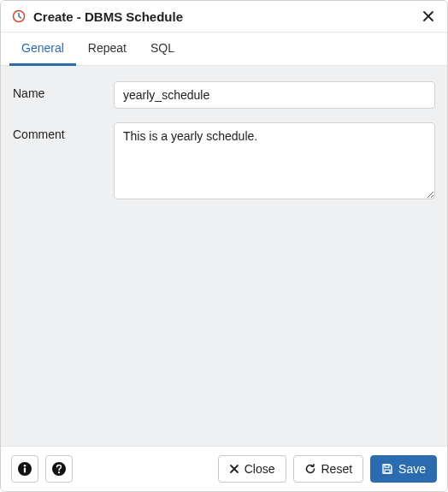 Image resolution: width=448 pixels, height=492 pixels. I want to click on tab-general: General, so click(43, 50).